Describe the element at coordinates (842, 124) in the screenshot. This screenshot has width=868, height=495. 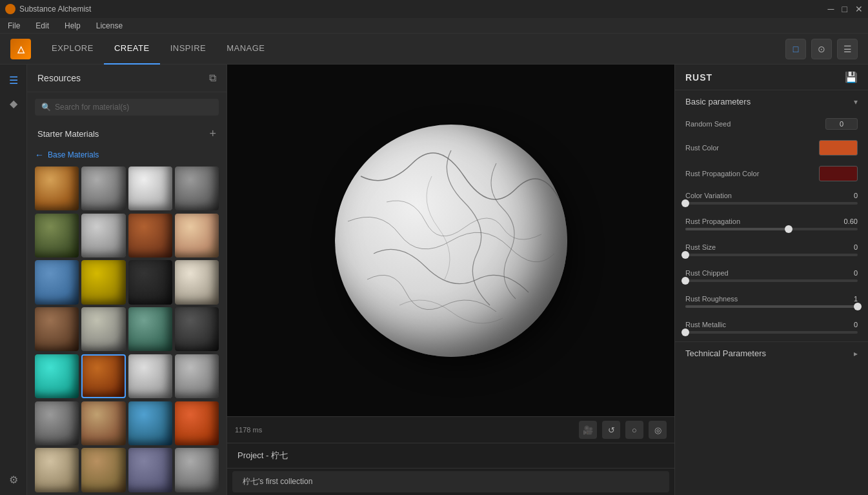
I see `random-seed-input` at that location.